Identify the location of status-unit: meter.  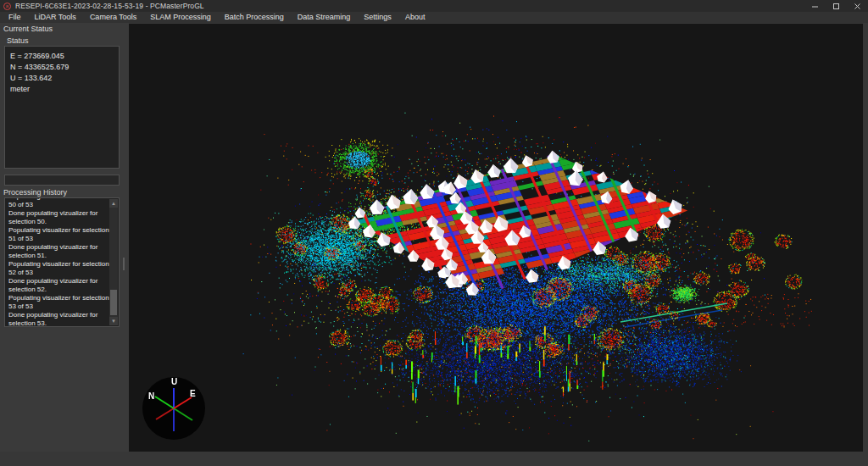
(62, 90).